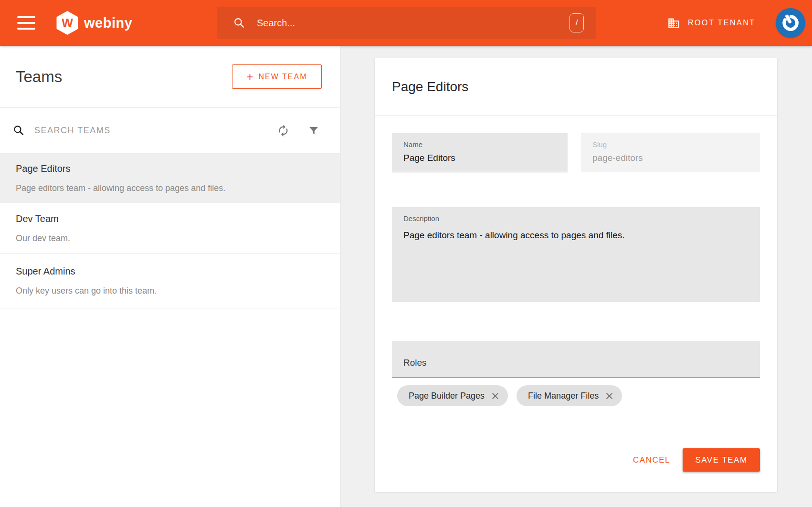 The height and width of the screenshot is (507, 812). What do you see at coordinates (168, 188) in the screenshot?
I see `team-description: Page editors team - allowing access to p…` at bounding box center [168, 188].